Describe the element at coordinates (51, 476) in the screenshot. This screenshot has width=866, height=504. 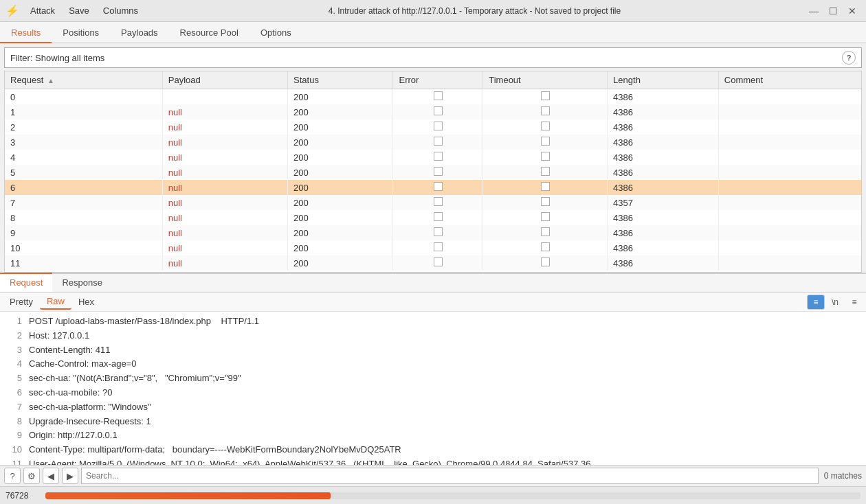
I see `back-button: ◀` at that location.